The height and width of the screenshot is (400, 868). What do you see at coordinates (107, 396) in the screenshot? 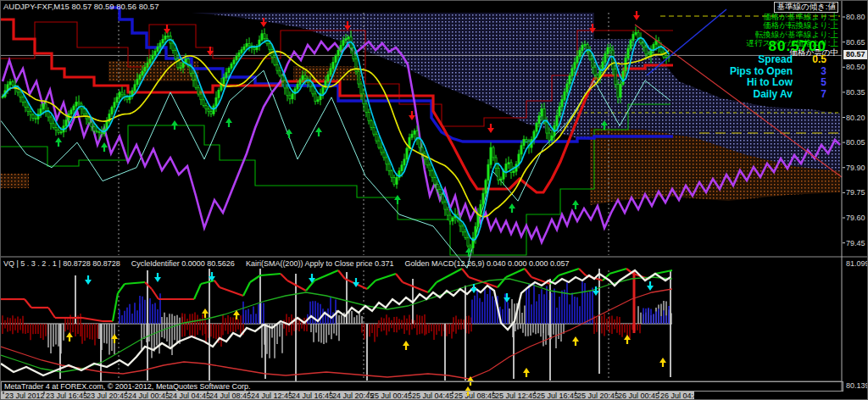
I see `time-axis-label: 23 Jul 20:45` at bounding box center [107, 396].